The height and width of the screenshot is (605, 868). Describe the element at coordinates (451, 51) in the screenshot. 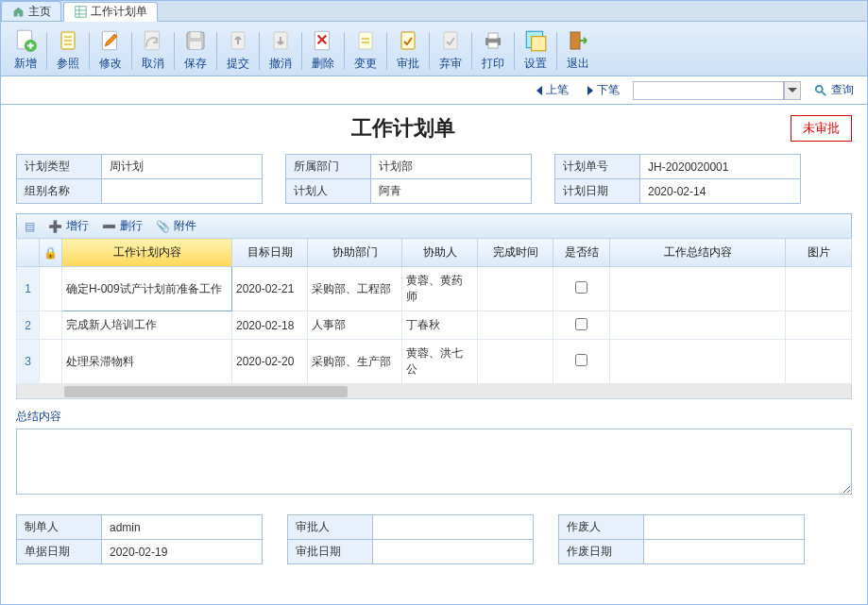

I see `reject-button: 弃审` at that location.